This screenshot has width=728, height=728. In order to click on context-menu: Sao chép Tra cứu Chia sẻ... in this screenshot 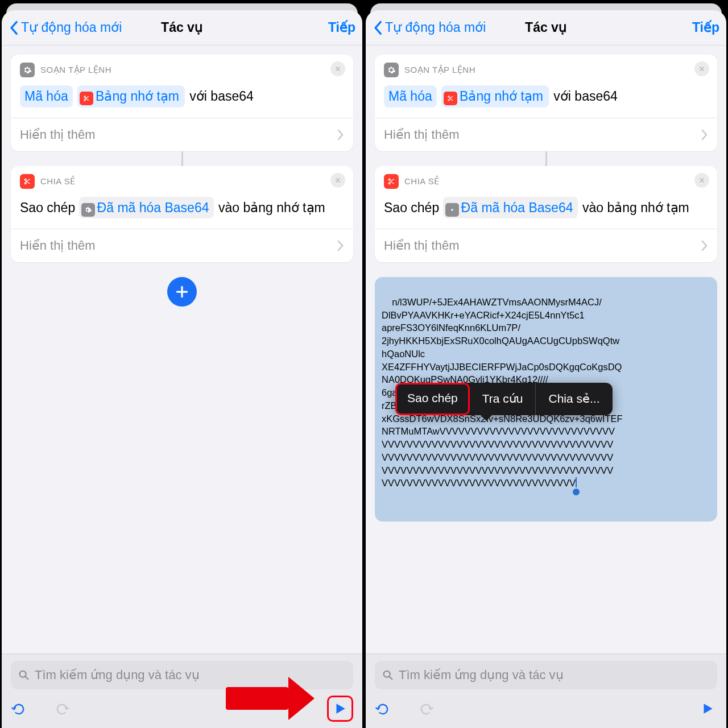, I will do `click(504, 399)`.